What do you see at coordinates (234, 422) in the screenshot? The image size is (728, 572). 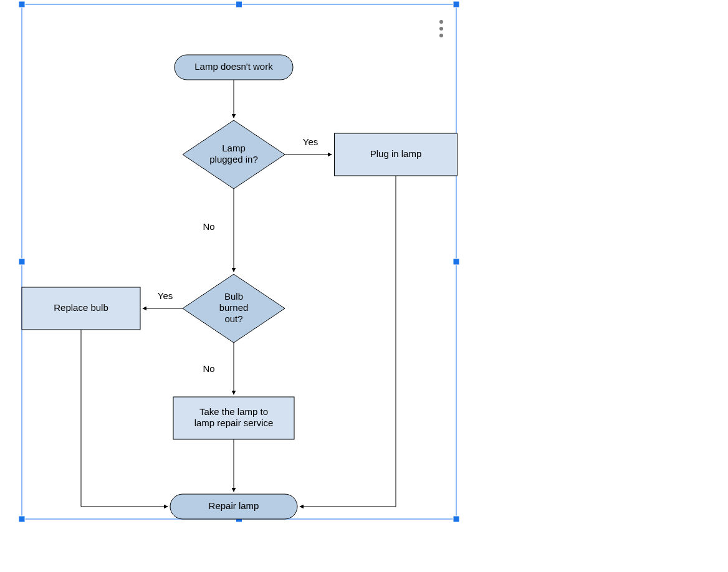 I see `node-label: lamp repair service` at bounding box center [234, 422].